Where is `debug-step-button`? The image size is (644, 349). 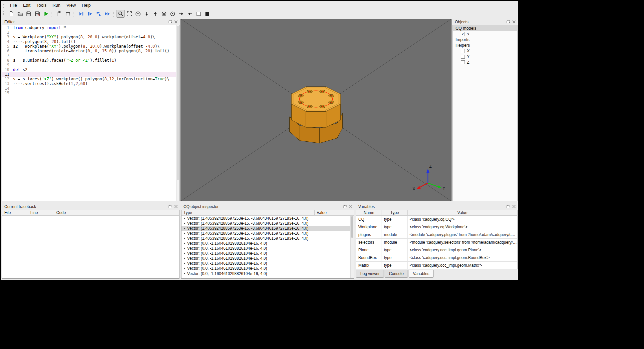 debug-step-button is located at coordinates (90, 14).